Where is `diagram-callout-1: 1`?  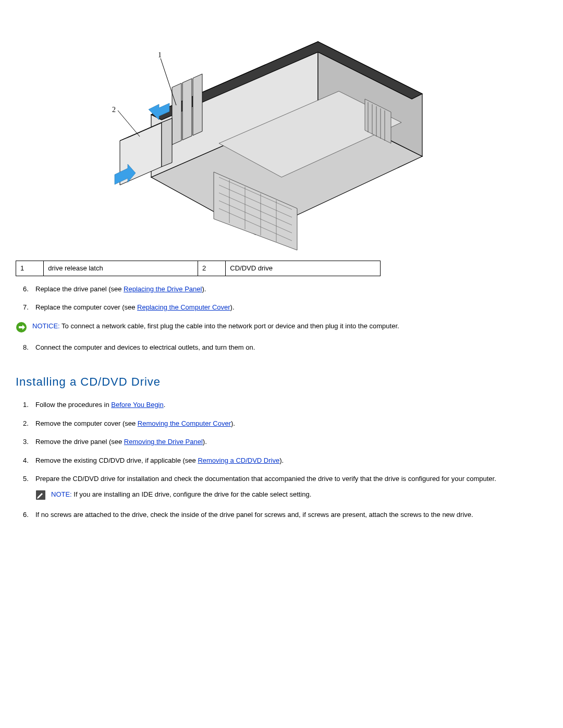
diagram-callout-1: 1 is located at coordinates (160, 55).